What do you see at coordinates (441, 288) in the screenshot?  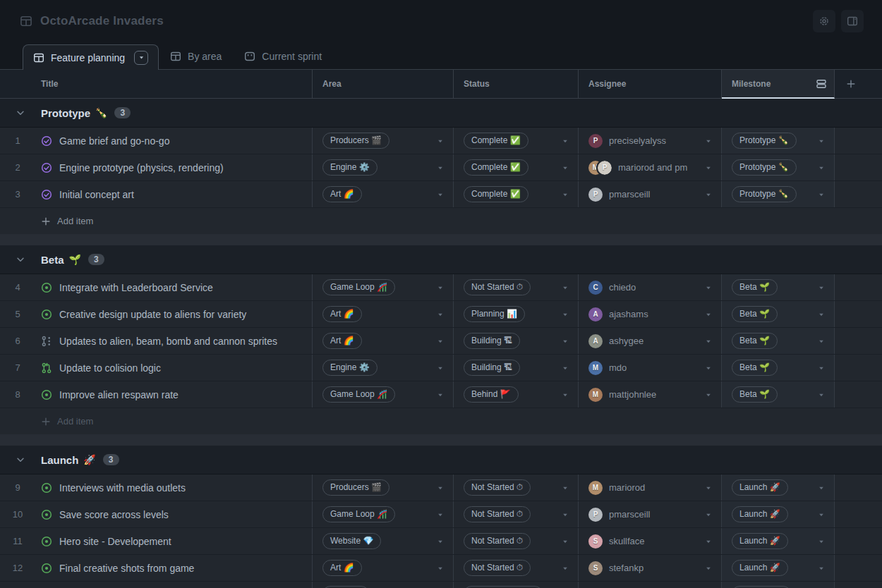 I see `table-row: 4 Integrate with Leaderboard Service Gam…` at bounding box center [441, 288].